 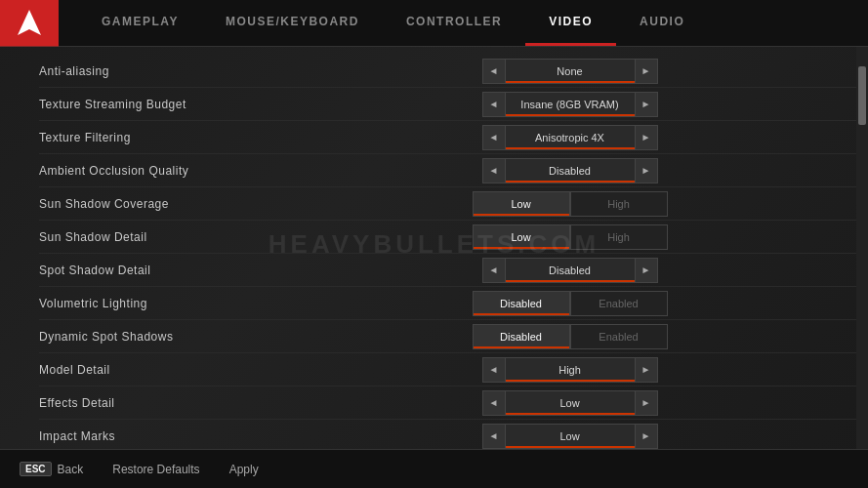 I want to click on nav-tab-audio: AUDIO, so click(x=662, y=23).